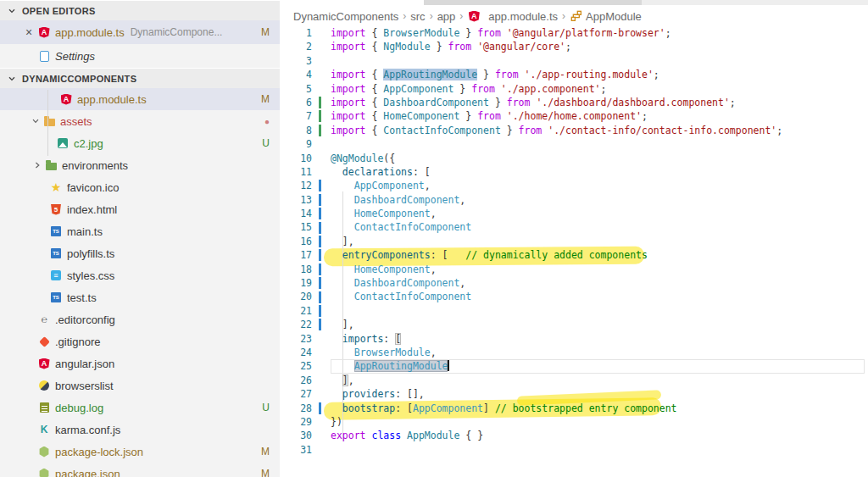 Image resolution: width=868 pixels, height=477 pixels. I want to click on editor-item-label: app.module.ts, so click(90, 32).